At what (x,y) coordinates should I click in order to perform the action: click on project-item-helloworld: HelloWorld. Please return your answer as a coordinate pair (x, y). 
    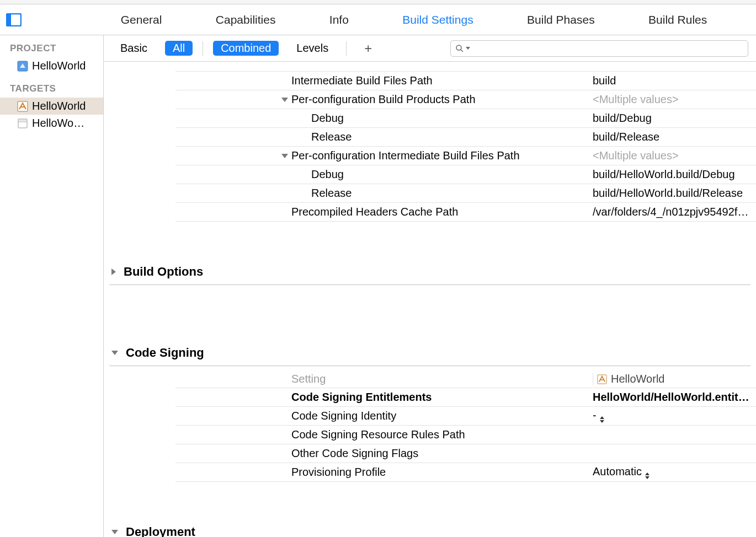
    Looking at the image, I should click on (52, 66).